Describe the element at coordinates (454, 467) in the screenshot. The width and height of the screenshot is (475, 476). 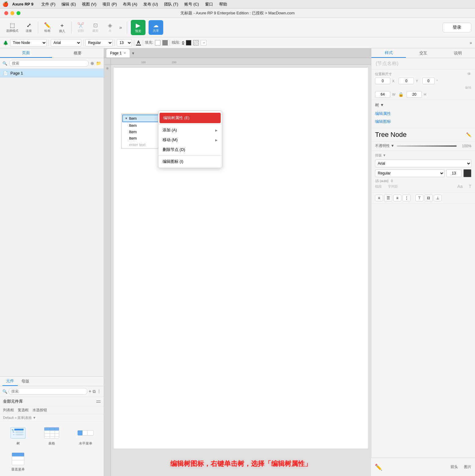
I see `bottom-image-btn: 箭头` at that location.